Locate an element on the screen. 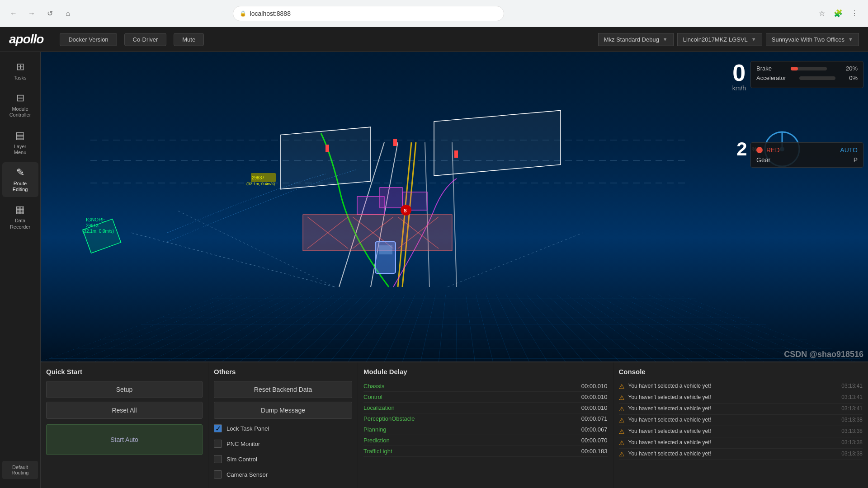 The width and height of the screenshot is (868, 488). sidebar-item-tasks: ⊞ Tasks is located at coordinates (20, 71).